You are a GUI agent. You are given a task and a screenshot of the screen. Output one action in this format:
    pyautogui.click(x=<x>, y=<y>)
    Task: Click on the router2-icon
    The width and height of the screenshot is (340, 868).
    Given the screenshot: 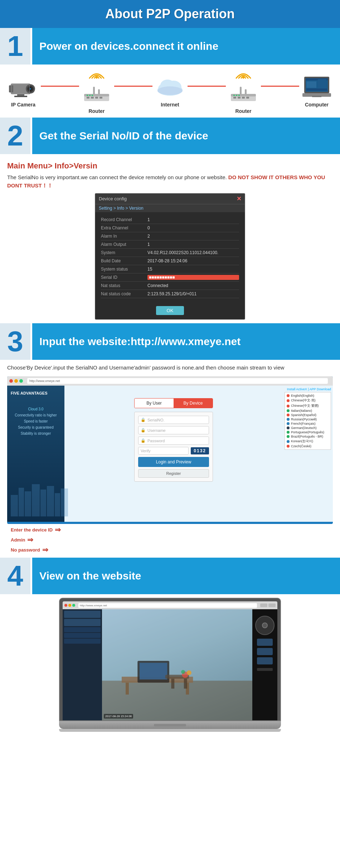 What is the action you would take?
    pyautogui.click(x=243, y=94)
    